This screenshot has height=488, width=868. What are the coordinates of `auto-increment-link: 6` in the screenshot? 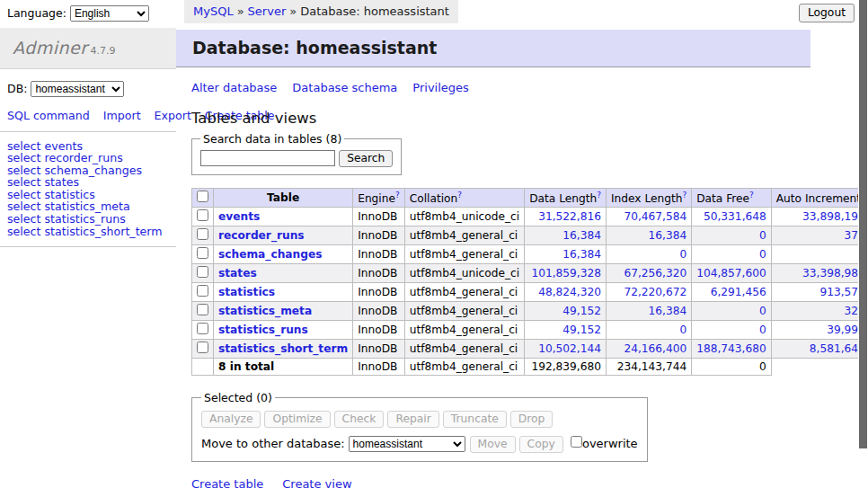 It's located at (821, 254).